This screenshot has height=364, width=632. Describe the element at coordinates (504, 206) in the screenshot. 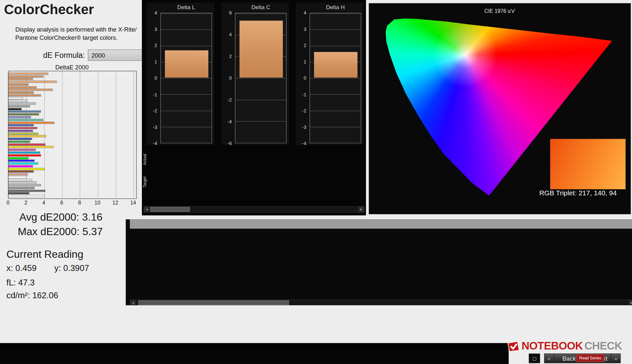

I see `cie-x-axis` at that location.